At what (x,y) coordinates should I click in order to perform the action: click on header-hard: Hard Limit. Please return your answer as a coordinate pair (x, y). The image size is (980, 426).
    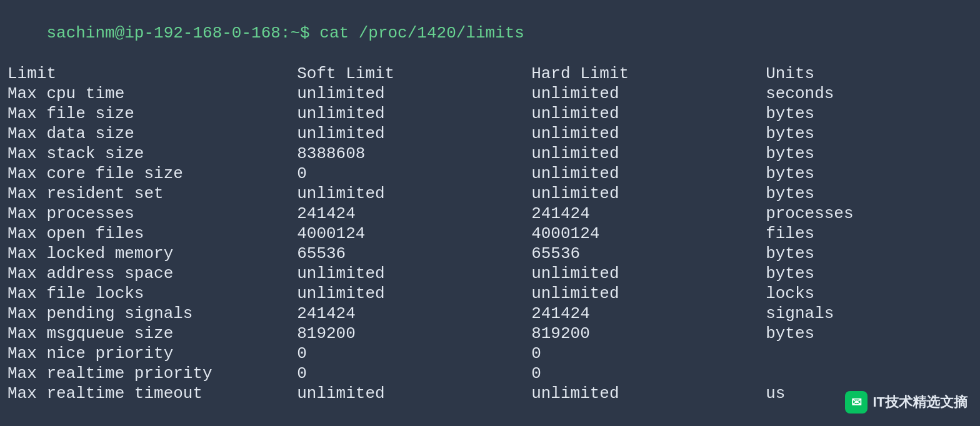
    Looking at the image, I should click on (649, 74).